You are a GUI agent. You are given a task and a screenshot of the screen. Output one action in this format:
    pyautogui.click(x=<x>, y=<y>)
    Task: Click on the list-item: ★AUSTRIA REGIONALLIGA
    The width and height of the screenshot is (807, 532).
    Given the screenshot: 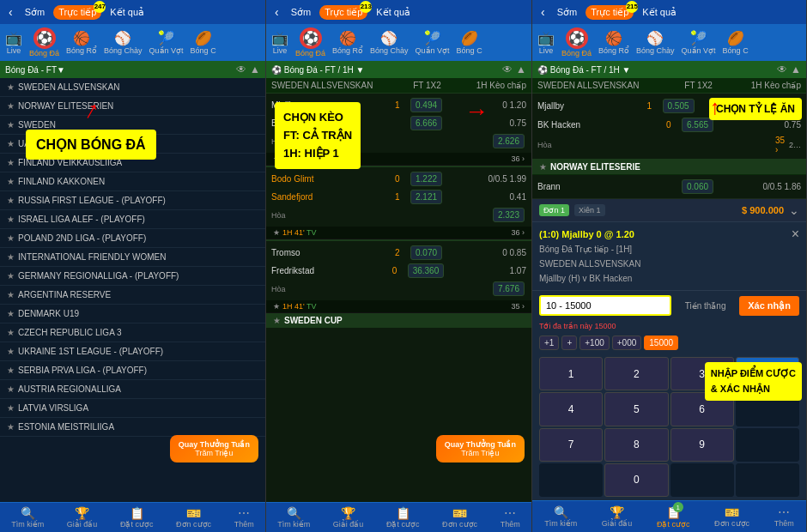 What is the action you would take?
    pyautogui.click(x=132, y=390)
    